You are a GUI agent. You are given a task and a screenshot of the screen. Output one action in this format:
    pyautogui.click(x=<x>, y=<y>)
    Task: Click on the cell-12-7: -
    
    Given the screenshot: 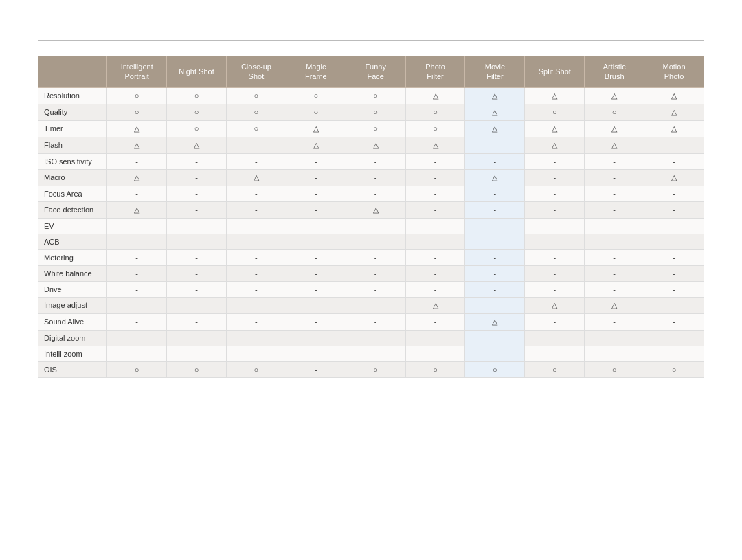 What is the action you would take?
    pyautogui.click(x=555, y=289)
    